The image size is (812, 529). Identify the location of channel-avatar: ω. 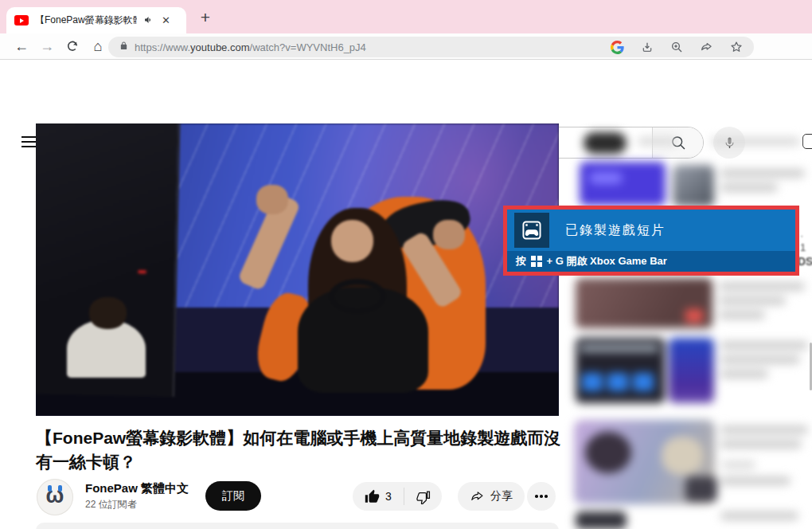
(55, 497).